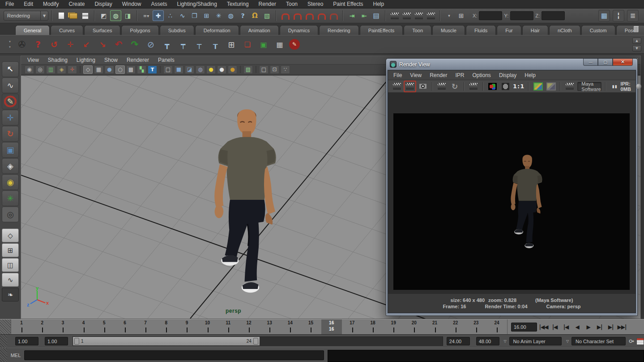 This screenshot has width=644, height=362. Describe the element at coordinates (174, 355) in the screenshot. I see `command-input` at that location.